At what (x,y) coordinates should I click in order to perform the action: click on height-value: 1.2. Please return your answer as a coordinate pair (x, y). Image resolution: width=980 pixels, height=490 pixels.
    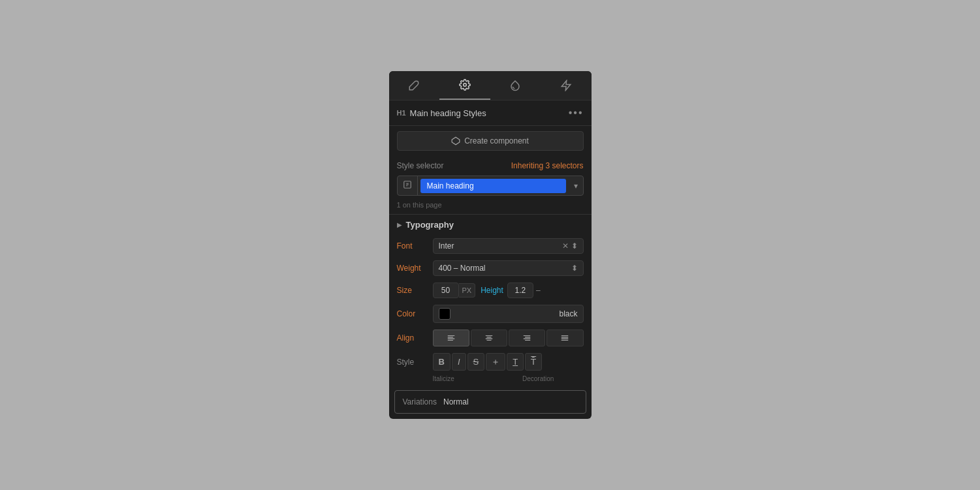
    Looking at the image, I should click on (520, 290).